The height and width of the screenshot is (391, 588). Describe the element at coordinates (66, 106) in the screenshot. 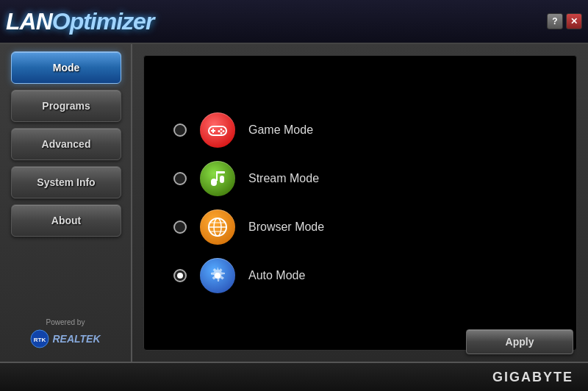

I see `sidebar-item-programs: Programs` at that location.